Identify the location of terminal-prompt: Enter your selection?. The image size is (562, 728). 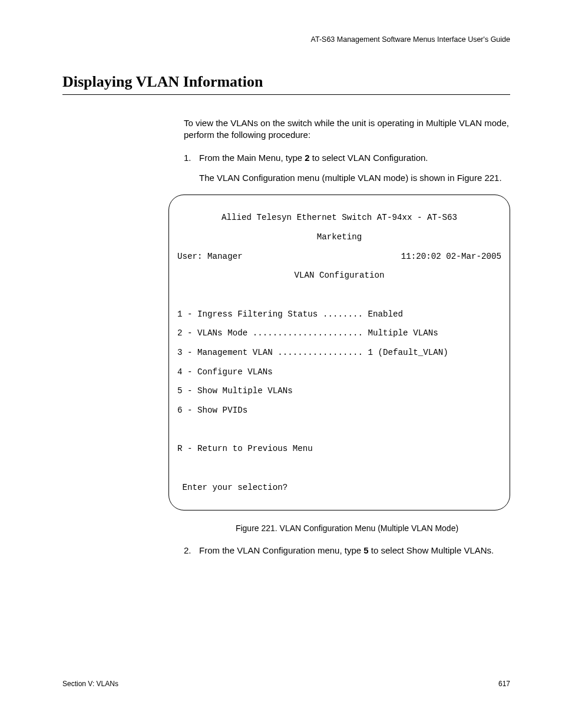
(339, 487).